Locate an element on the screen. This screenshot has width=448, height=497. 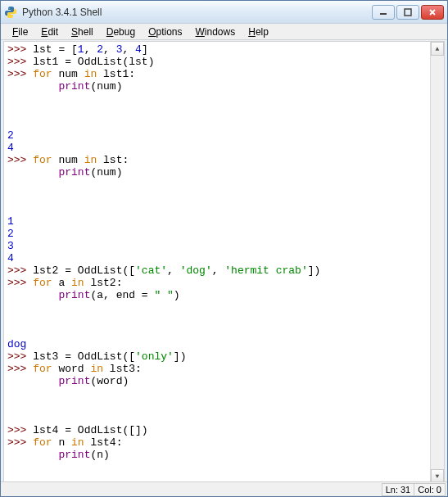
menubar: File Edit Shell Debug Options Windows He… is located at coordinates (224, 32).